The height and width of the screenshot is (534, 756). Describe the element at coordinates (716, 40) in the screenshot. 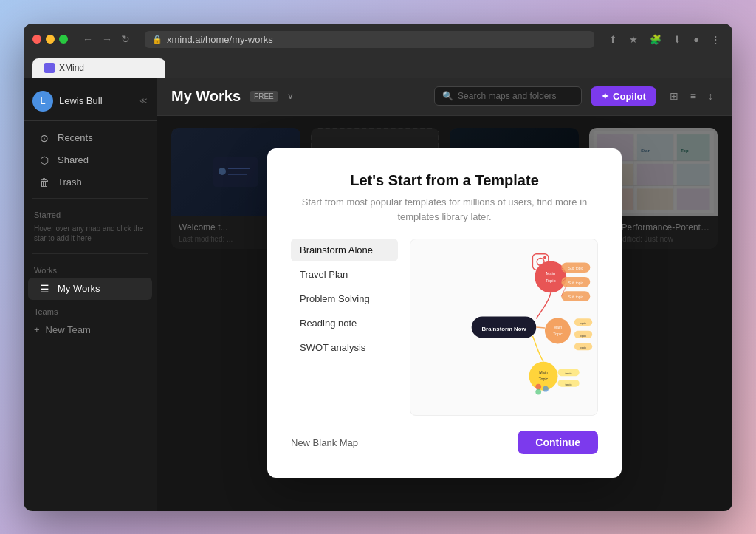

I see `menu-icon: ⋮` at that location.